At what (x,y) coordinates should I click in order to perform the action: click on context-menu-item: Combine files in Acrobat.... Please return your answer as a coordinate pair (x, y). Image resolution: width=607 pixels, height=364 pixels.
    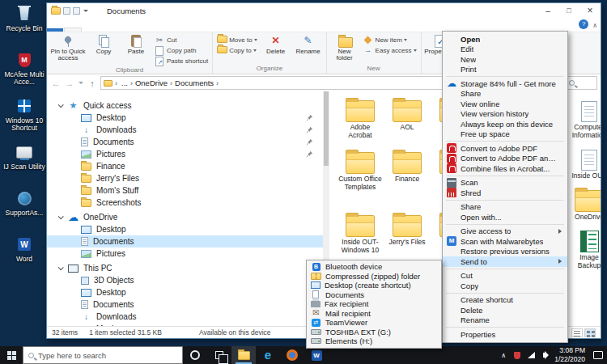
    Looking at the image, I should click on (505, 168).